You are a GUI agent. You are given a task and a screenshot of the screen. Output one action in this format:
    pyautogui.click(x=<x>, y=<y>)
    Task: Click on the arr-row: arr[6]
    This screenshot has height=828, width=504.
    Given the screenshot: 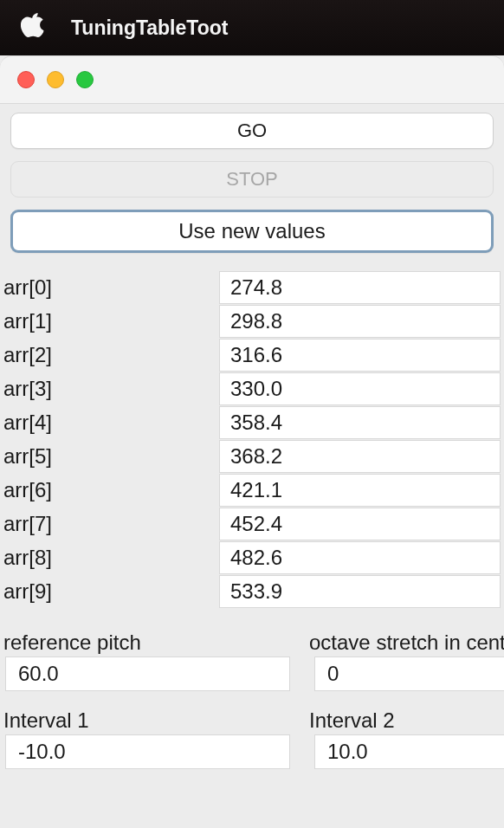 What is the action you would take?
    pyautogui.click(x=252, y=490)
    